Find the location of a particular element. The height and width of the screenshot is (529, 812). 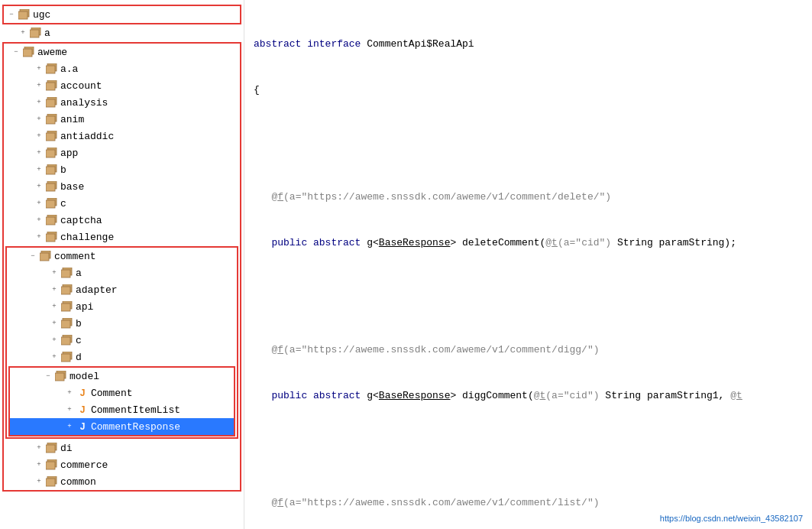

tree-item-CommentItemList: + J CommentItemList is located at coordinates (122, 410).